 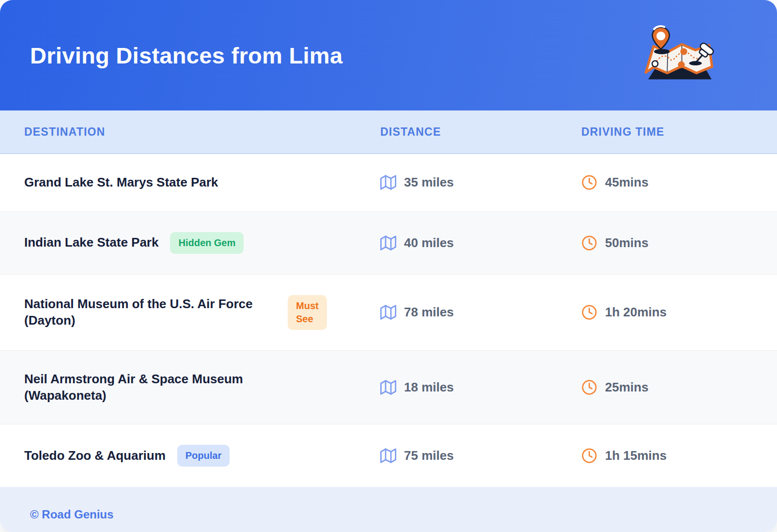 I want to click on destination-name: Indian Lake State Park, so click(x=91, y=243).